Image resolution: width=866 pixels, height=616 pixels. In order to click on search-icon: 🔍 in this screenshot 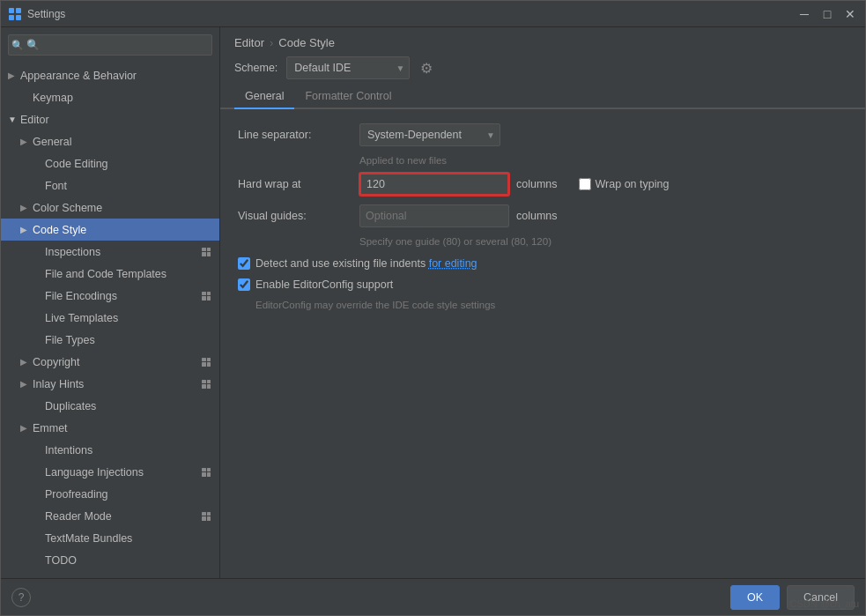, I will do `click(18, 46)`.